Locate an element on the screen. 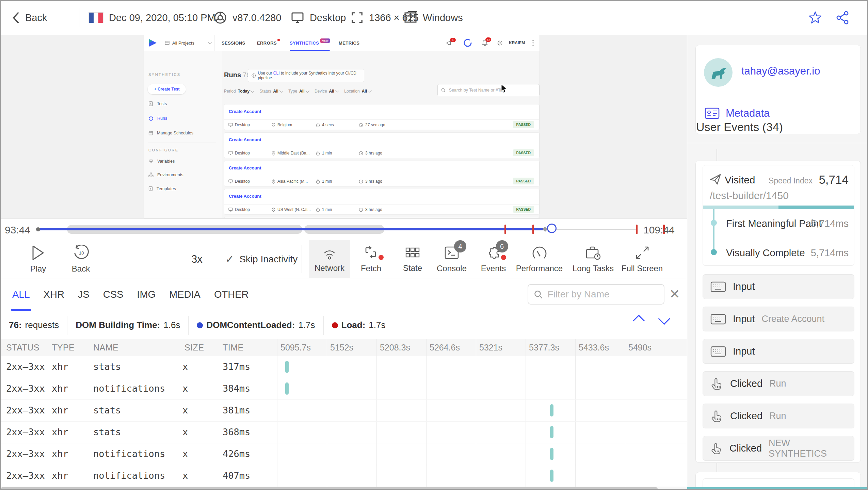 The width and height of the screenshot is (868, 490). request-row: 2xx–3xx xhr notifications x 407ms is located at coordinates (344, 476).